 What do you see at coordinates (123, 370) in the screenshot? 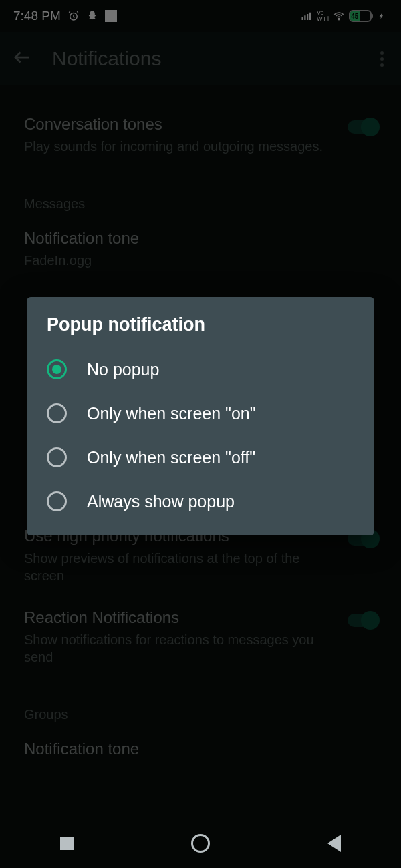
I see `radio-label: No popup` at bounding box center [123, 370].